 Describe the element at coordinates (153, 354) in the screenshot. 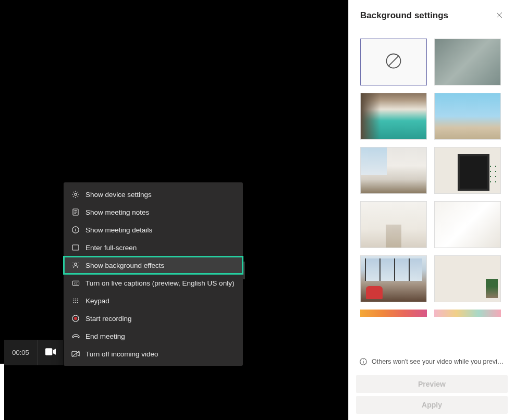

I see `menu-item-turn-off-incoming-video: Turn off incoming video` at that location.